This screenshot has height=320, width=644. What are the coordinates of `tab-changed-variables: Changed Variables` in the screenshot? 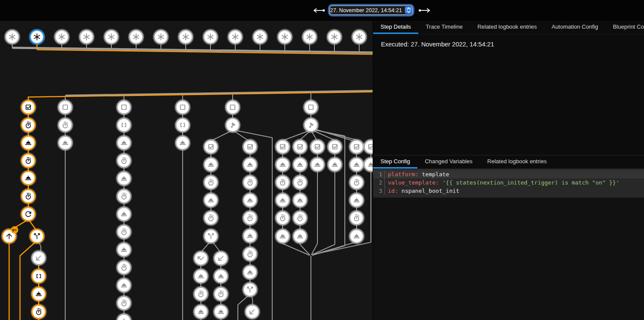 It's located at (449, 162).